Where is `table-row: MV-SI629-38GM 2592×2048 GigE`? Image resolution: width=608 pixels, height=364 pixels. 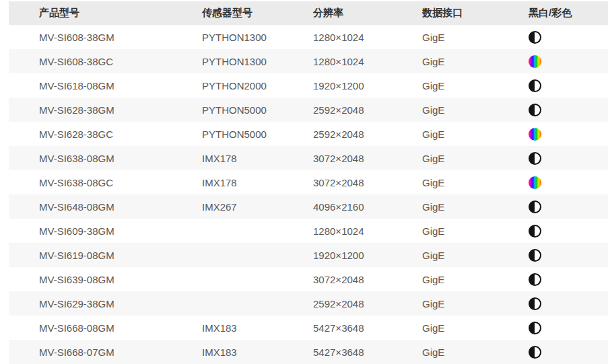
table-row: MV-SI629-38GM 2592×2048 GigE is located at coordinates (308, 303).